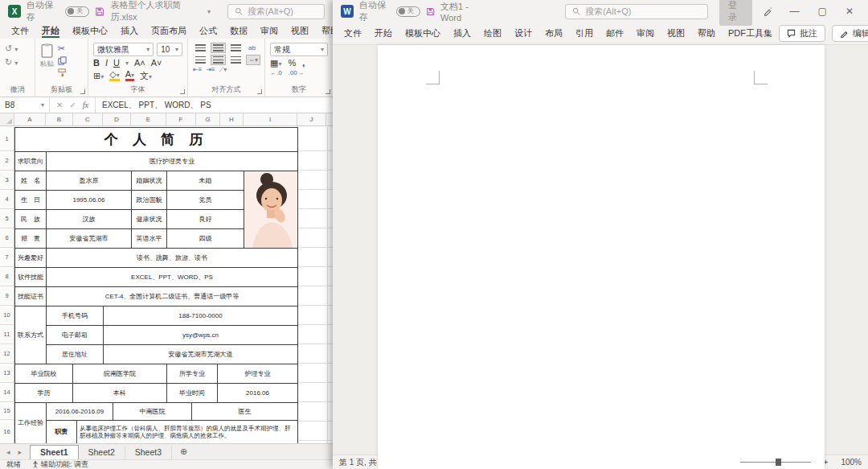 The height and width of the screenshot is (469, 868). Describe the element at coordinates (206, 181) in the screenshot. I see `marital-value-cell: 未婚` at that location.